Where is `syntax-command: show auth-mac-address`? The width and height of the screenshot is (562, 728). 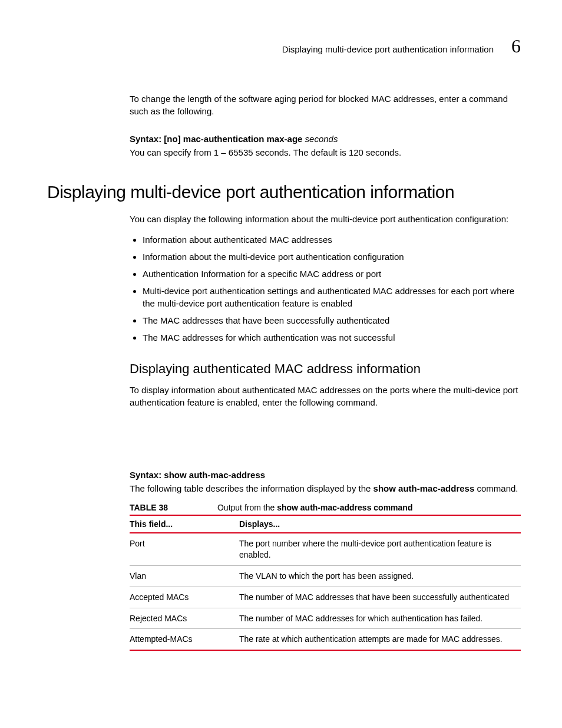 syntax-command: show auth-mac-address is located at coordinates (214, 475).